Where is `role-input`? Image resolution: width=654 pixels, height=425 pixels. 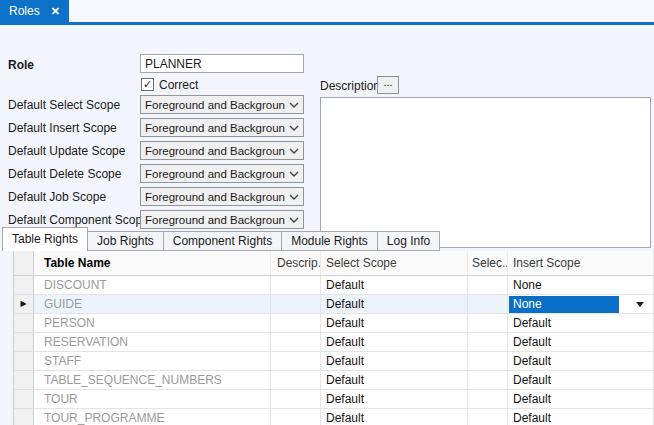 role-input is located at coordinates (222, 64).